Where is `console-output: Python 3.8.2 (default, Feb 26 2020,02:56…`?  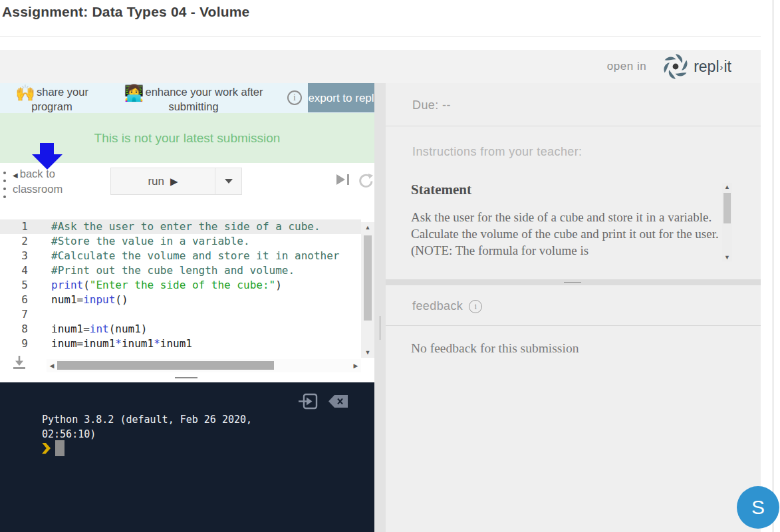
console-output: Python 3.8.2 (default, Feb 26 2020,02:56… is located at coordinates (147, 427).